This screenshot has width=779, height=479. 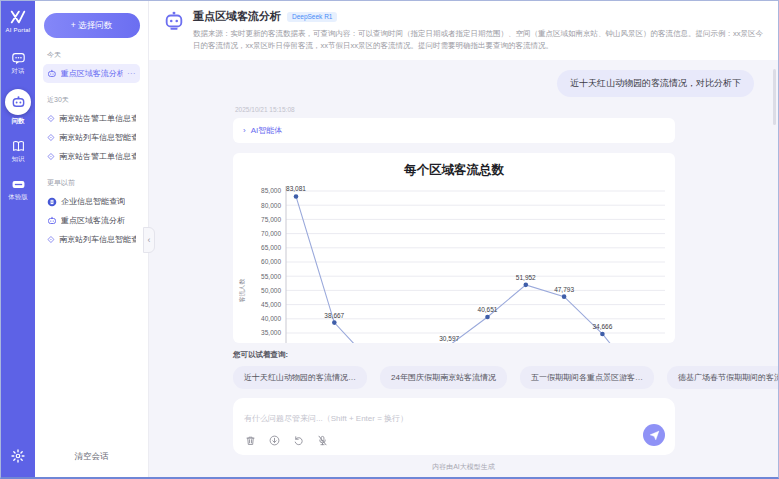 I want to click on app-logo-icon, so click(x=18, y=17).